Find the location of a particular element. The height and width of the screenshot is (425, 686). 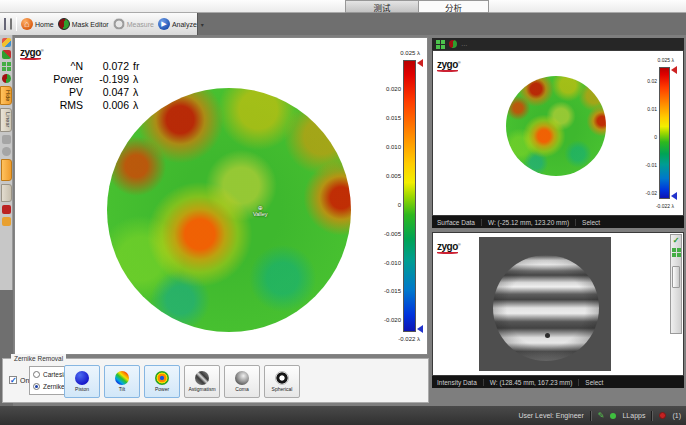

stat-name: Power is located at coordinates (63, 80).